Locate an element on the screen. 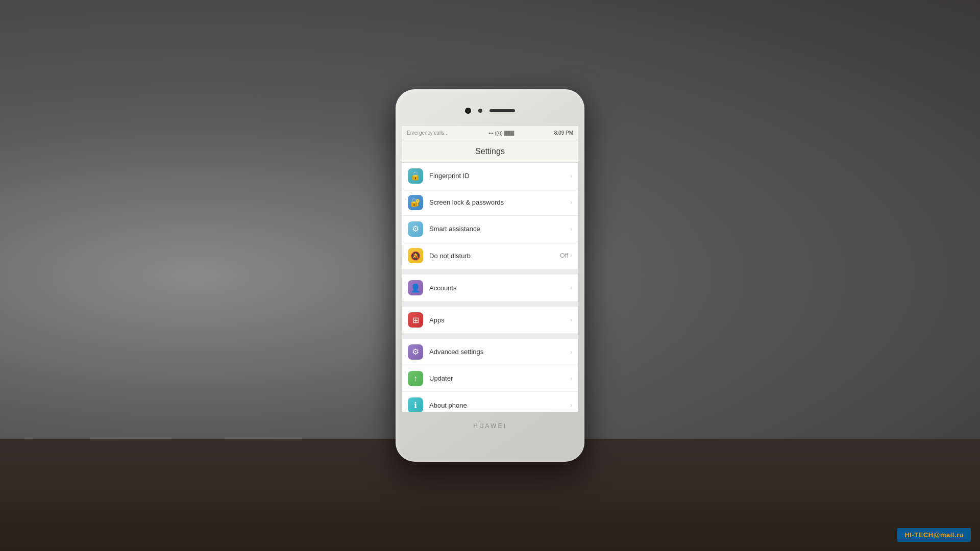  phone-screen: Emergency calls... ▪▪▪ ((•)) ▓▓▓ 8:09 PM… is located at coordinates (490, 269).